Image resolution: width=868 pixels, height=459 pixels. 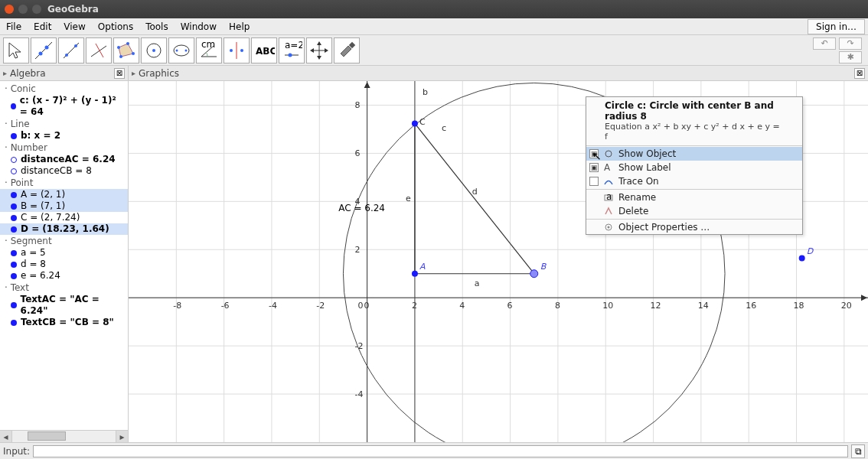 I want to click on ctx-show-object: ▣ Show Object ↖, so click(x=694, y=154).